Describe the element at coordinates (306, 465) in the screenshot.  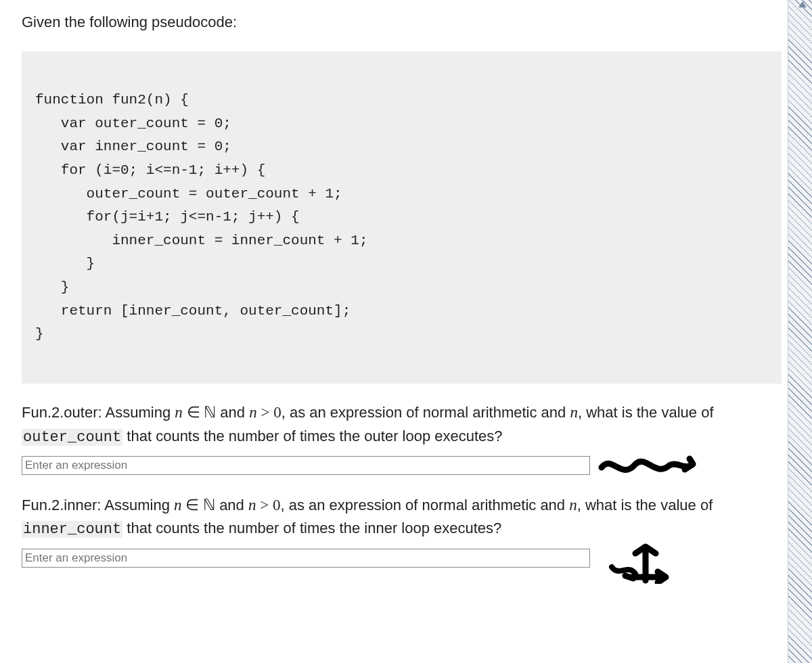
I see `answer-input-outer` at that location.